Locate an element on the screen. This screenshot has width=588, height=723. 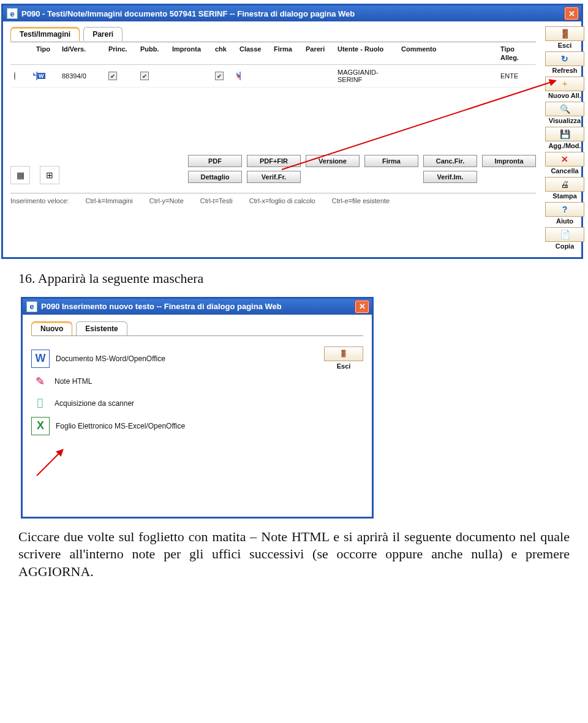
excel-icon: X is located at coordinates (40, 426).